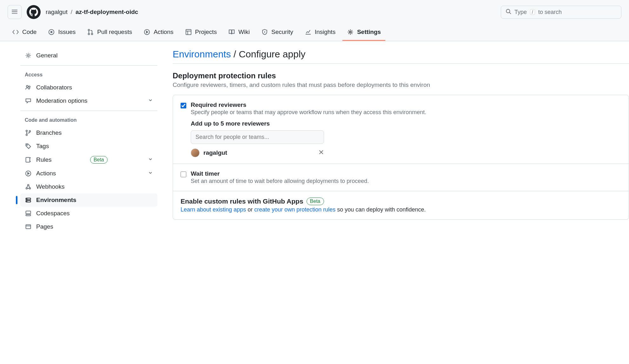  Describe the element at coordinates (239, 32) in the screenshot. I see `tab-wiki: Wiki` at that location.